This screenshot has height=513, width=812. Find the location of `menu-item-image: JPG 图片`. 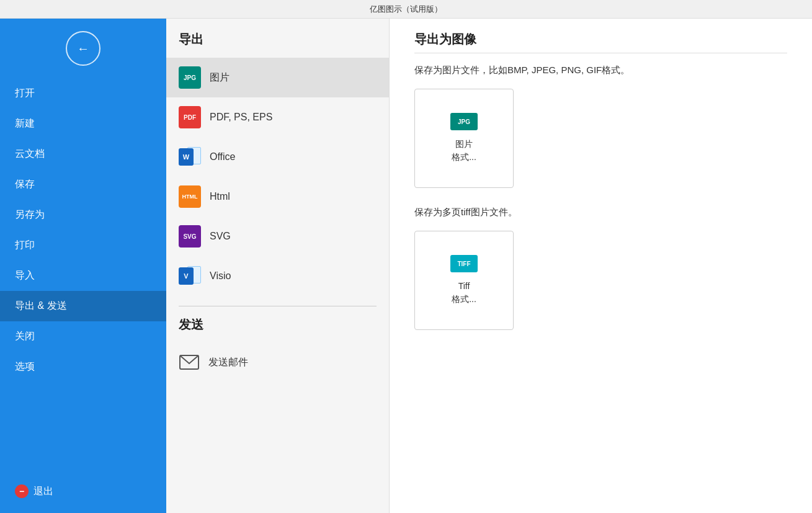

menu-item-image: JPG 图片 is located at coordinates (278, 78).